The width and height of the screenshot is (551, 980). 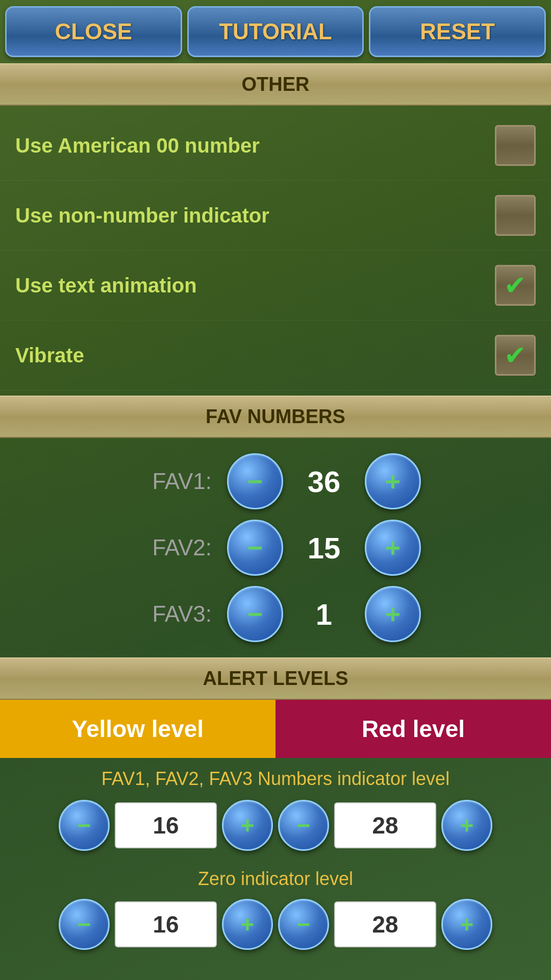 What do you see at coordinates (324, 615) in the screenshot?
I see `fav3-value: 1` at bounding box center [324, 615].